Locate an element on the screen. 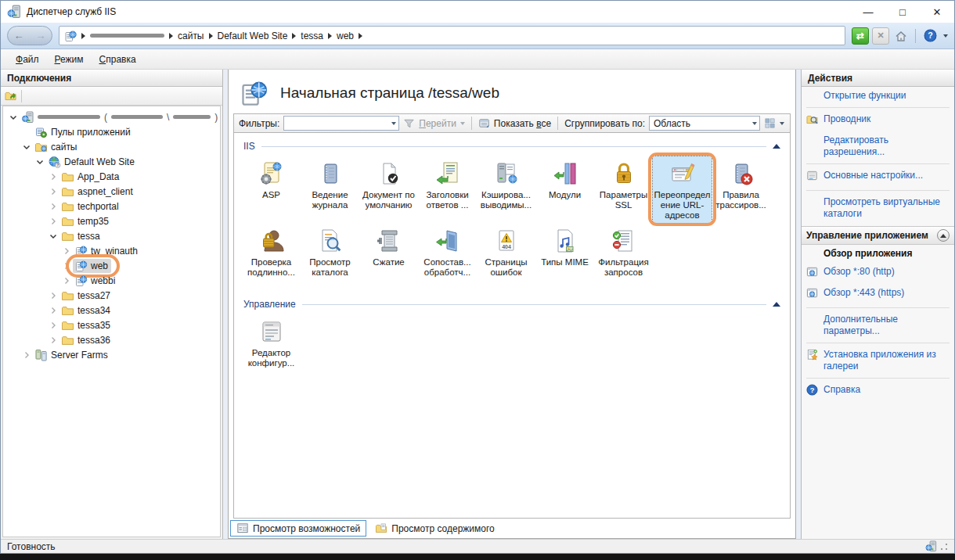 The width and height of the screenshot is (955, 560). feature-modules: Модули is located at coordinates (565, 190).